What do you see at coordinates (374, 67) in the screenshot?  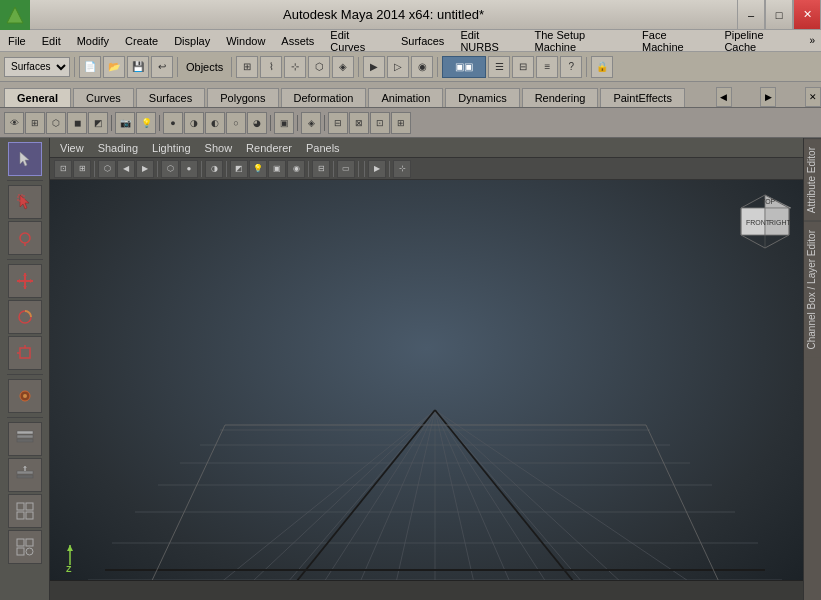 I see `render-btn: ▶` at bounding box center [374, 67].